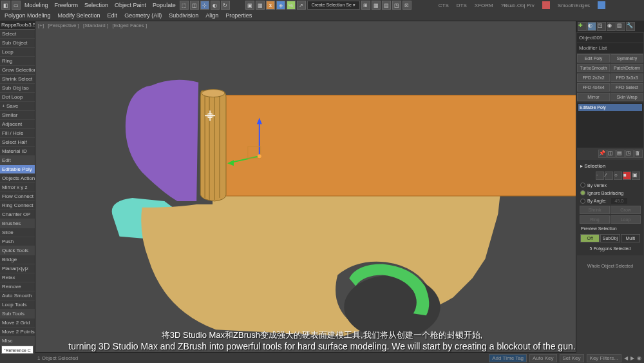  I want to click on ring-btn: Ring, so click(595, 219).